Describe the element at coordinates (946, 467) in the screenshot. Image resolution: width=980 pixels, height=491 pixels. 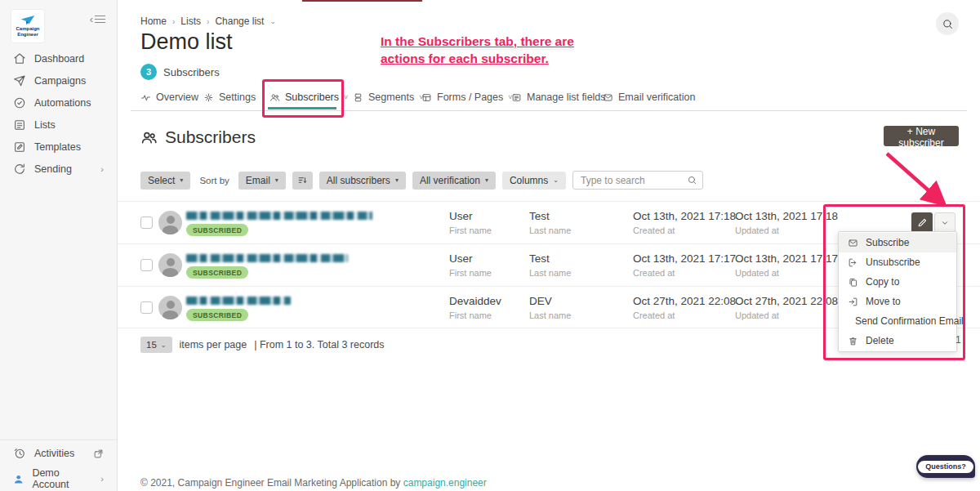
I see `chat-widget-label: Questions?` at that location.